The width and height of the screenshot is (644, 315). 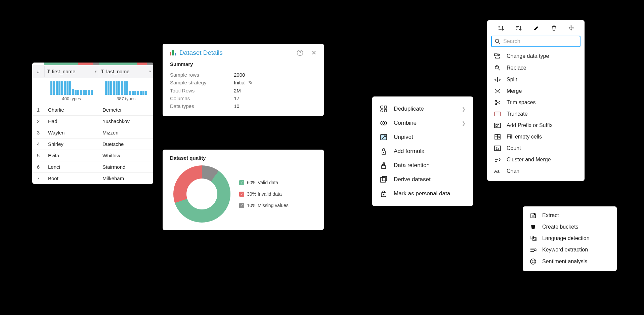 What do you see at coordinates (536, 171) in the screenshot?
I see `xf-change-partial: AaChan` at bounding box center [536, 171].